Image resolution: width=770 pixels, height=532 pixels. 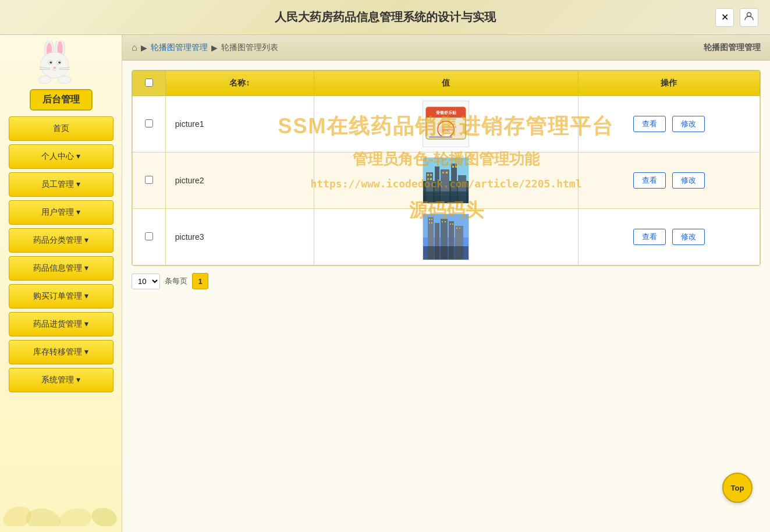 What do you see at coordinates (669, 237) in the screenshot?
I see `row3-actions: 查看 修改` at bounding box center [669, 237].